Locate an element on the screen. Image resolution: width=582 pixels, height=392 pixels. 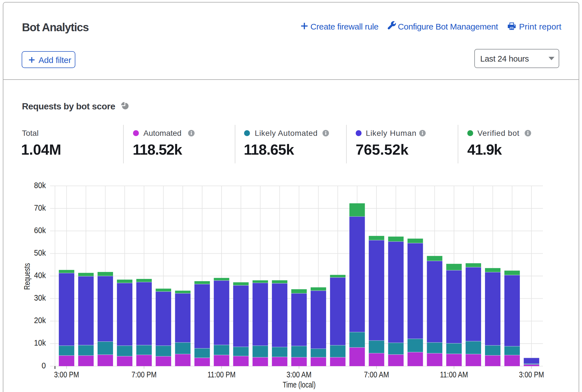
svg-text: Requests is located at coordinates (27, 277).